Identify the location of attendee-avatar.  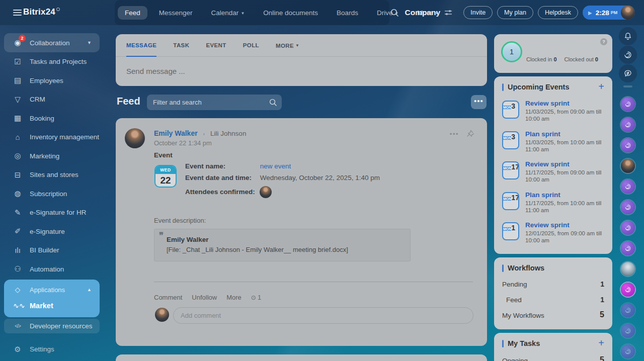
(266, 192).